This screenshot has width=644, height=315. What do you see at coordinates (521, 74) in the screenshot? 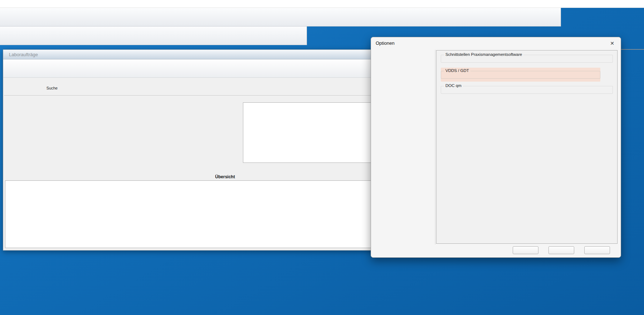
I see `vdds-highlight-zone: VDDS / GDT` at bounding box center [521, 74].